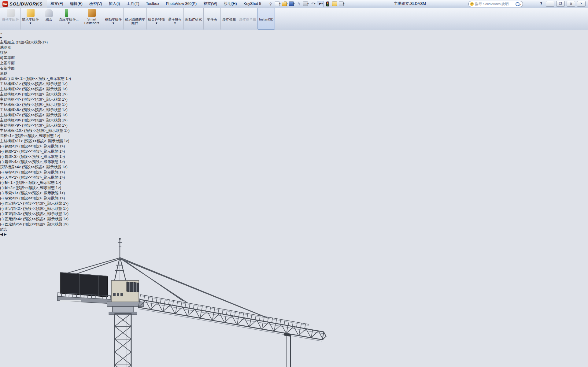 The width and height of the screenshot is (588, 367). What do you see at coordinates (114, 4) in the screenshot?
I see `menu-item: 插入(I)` at bounding box center [114, 4].